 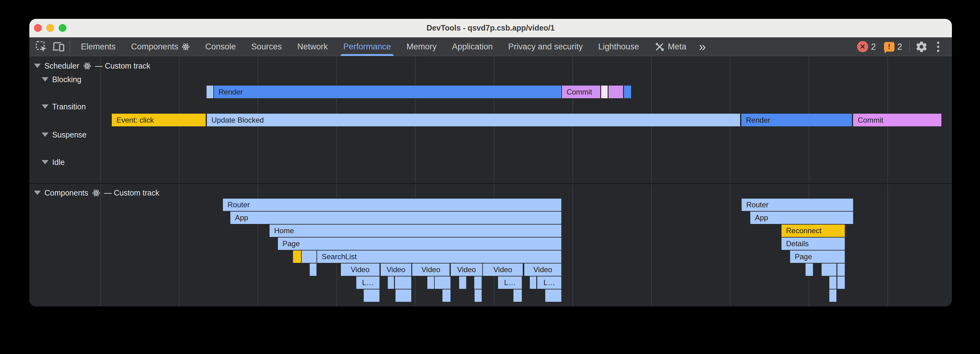 I want to click on inspect-element-button, so click(x=41, y=46).